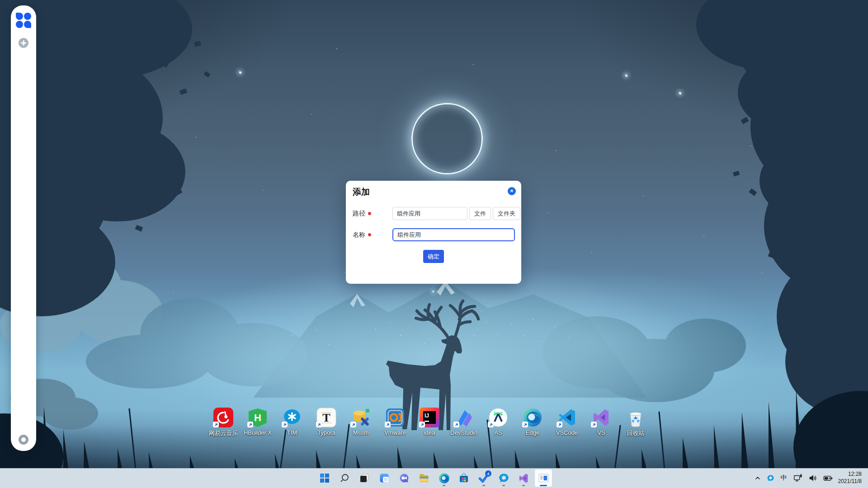  What do you see at coordinates (24, 43) in the screenshot?
I see `add-button` at bounding box center [24, 43].